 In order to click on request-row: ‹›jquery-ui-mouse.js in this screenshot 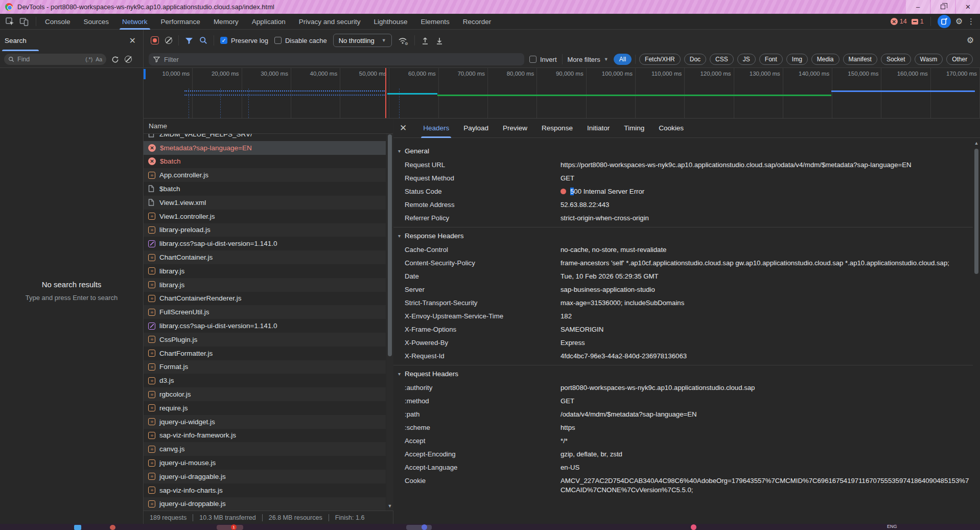, I will do `click(265, 463)`.